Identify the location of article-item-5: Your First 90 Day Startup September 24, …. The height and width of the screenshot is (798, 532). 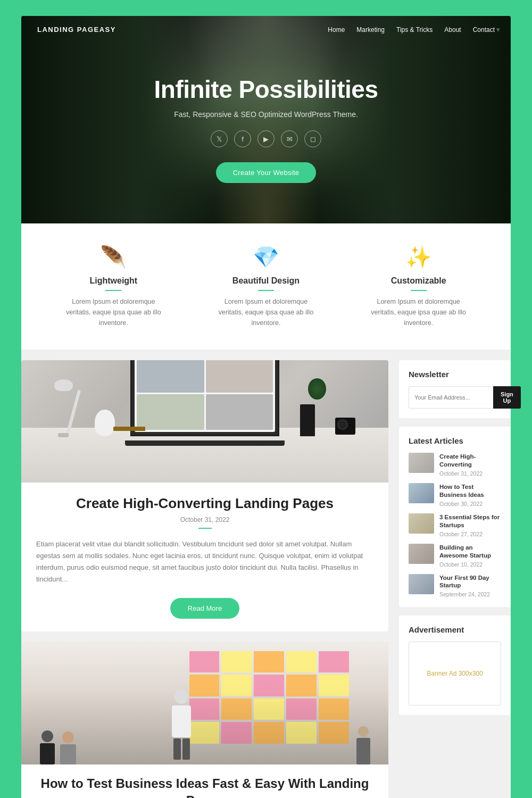
(455, 586).